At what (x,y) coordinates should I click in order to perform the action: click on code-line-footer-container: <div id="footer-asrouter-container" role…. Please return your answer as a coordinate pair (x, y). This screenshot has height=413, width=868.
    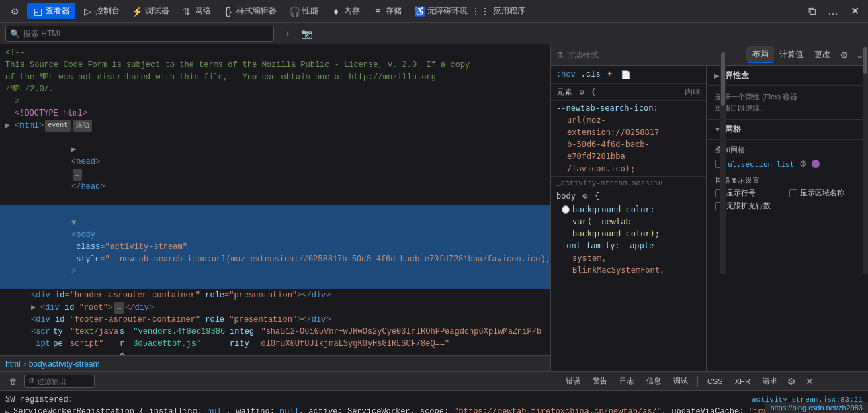
    Looking at the image, I should click on (275, 320).